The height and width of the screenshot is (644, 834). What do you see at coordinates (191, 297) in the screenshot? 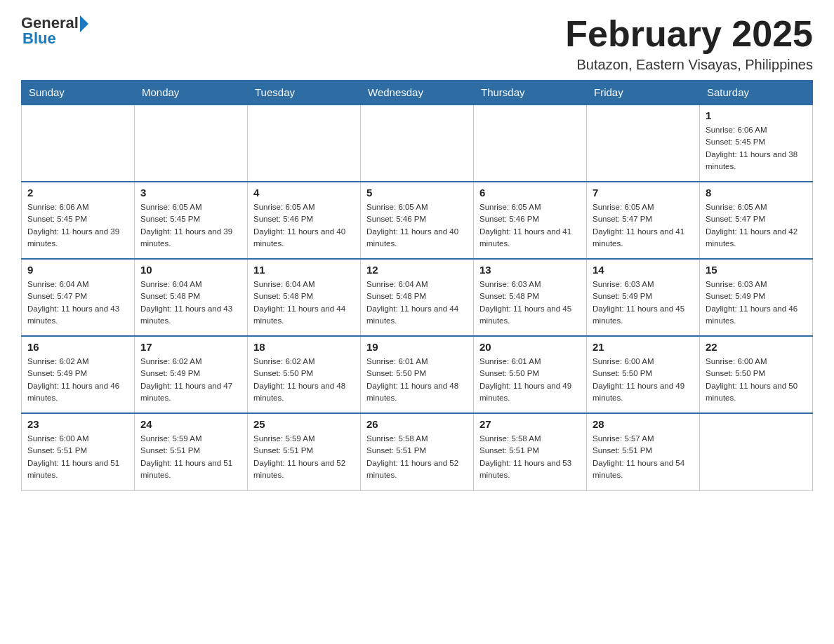
I see `calendar-cell: 10Sunrise: 6:04 AMSunset: 5:48 PMDayligh…` at bounding box center [191, 297].